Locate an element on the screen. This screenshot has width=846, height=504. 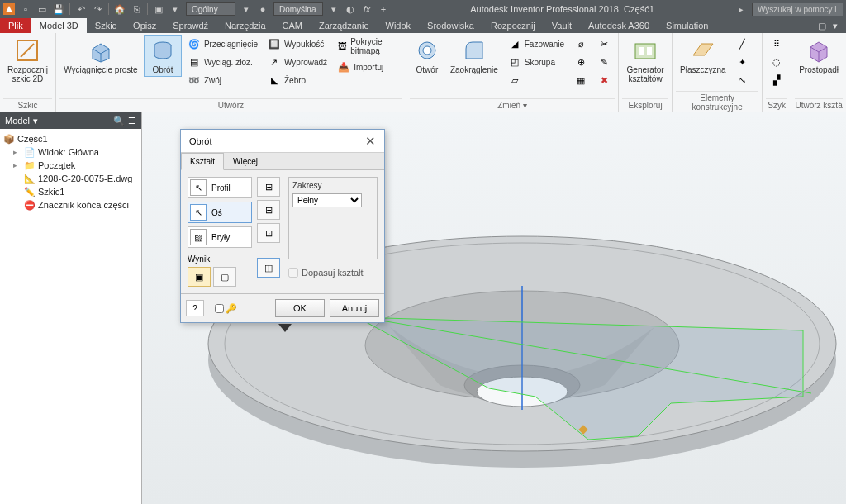
match-shape-checkbox: Dopasuj kształt is located at coordinates (333, 273).